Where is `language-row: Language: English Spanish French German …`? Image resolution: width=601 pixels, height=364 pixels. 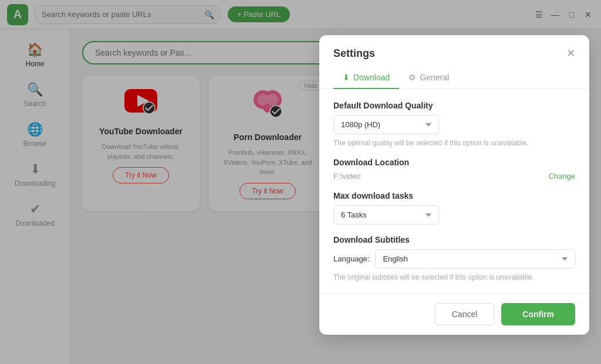 language-row: Language: English Spanish French German … is located at coordinates (454, 259).